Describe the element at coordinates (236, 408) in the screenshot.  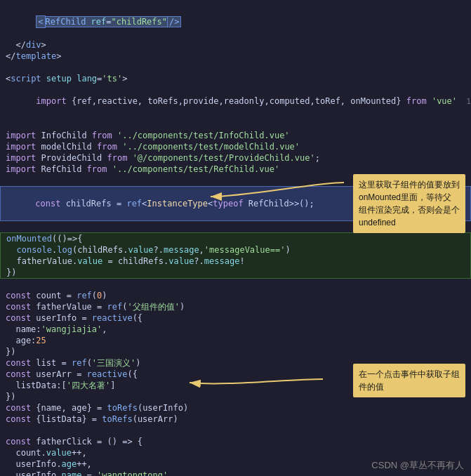
I see `code-line: const {name, age} = toRefs(userInfo)` at that location.